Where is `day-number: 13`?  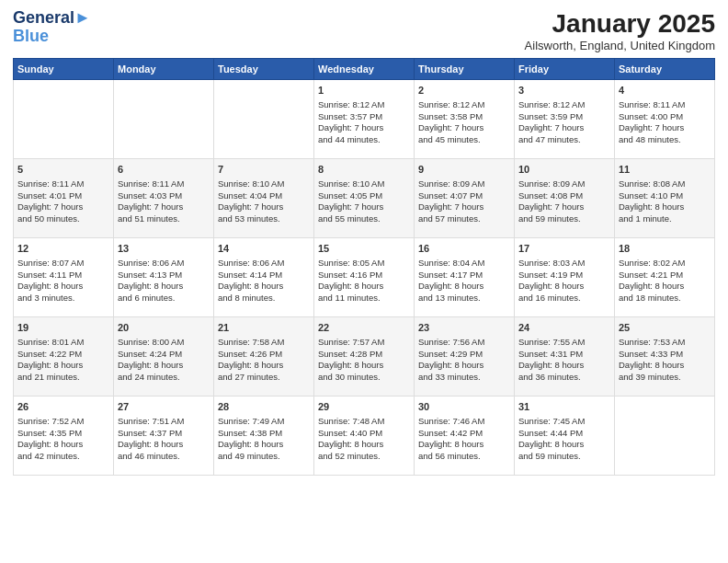
day-number: 13 is located at coordinates (164, 248).